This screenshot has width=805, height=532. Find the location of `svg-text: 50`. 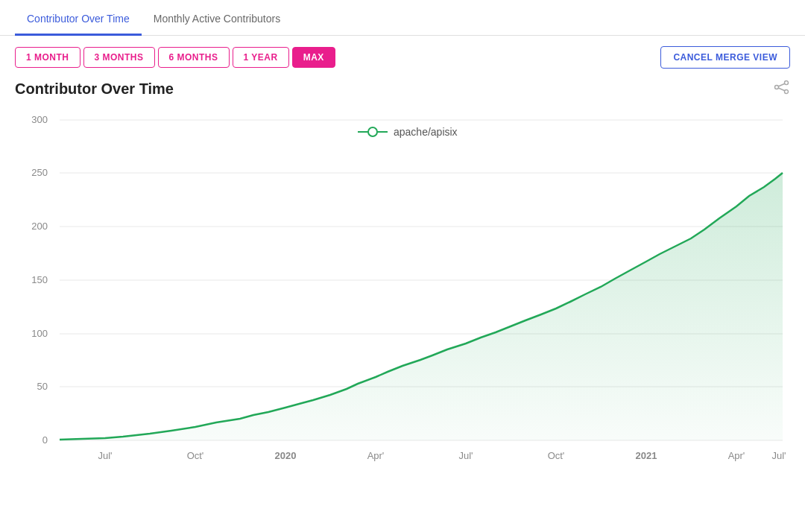

svg-text: 50 is located at coordinates (42, 386).